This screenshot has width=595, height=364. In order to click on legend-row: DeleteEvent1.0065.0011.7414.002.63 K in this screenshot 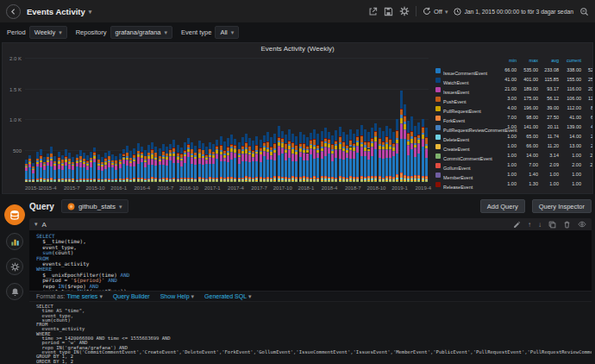, I will do `click(513, 136)`.